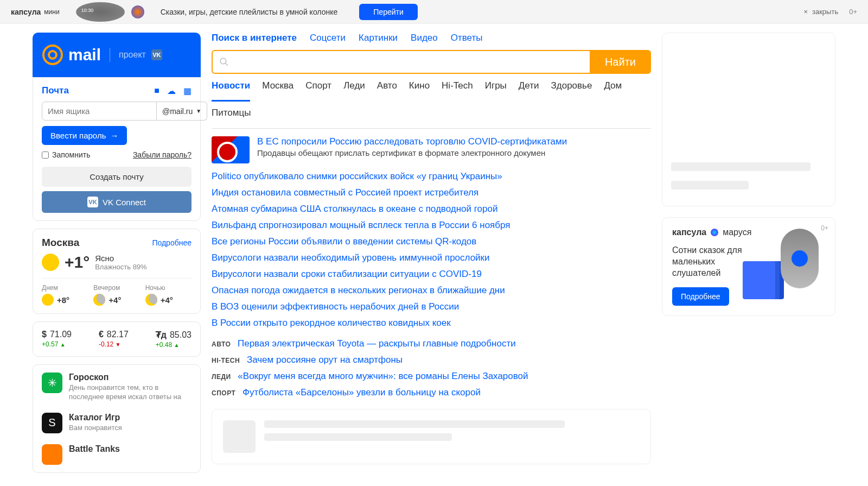 This screenshot has width=868, height=486. I want to click on category-tab: Авто, so click(387, 88).